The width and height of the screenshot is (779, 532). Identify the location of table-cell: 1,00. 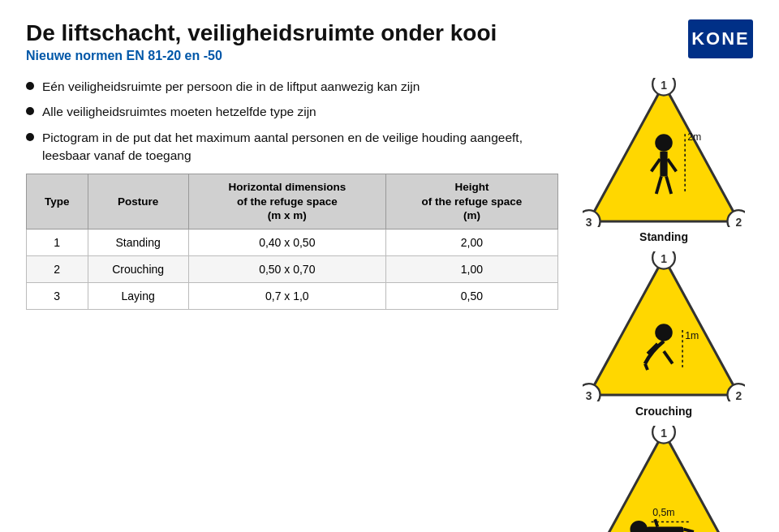
(471, 269).